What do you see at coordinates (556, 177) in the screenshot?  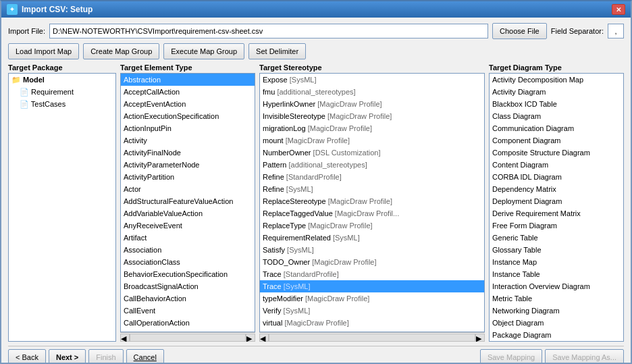 I see `list-item: CORBA IDL Diagram` at bounding box center [556, 177].